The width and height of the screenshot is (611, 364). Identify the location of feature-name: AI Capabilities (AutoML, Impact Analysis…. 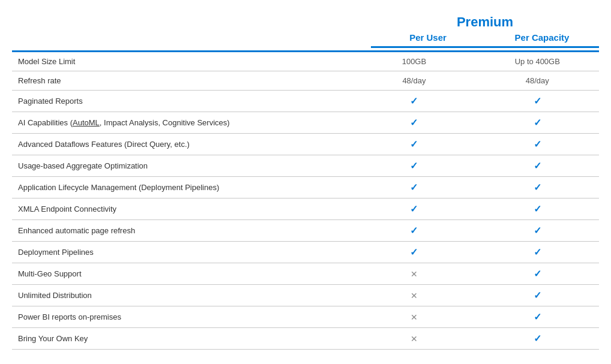
(182, 123).